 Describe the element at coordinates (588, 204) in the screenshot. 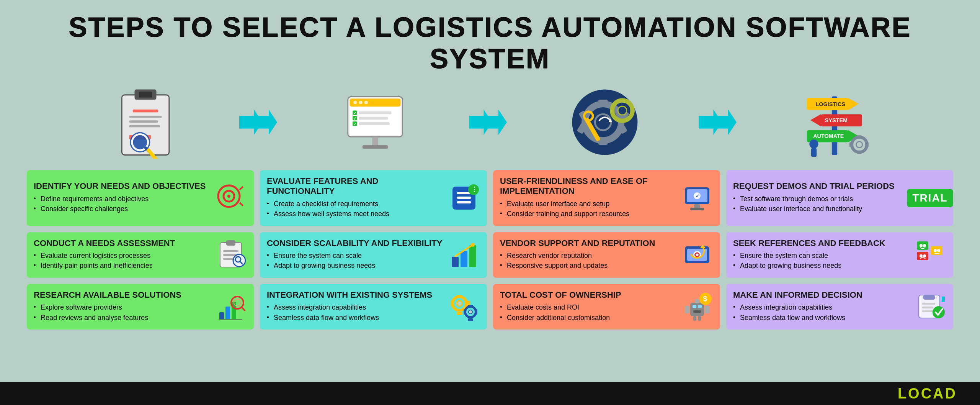

I see `bullet: Evaluate user interface and setup` at that location.